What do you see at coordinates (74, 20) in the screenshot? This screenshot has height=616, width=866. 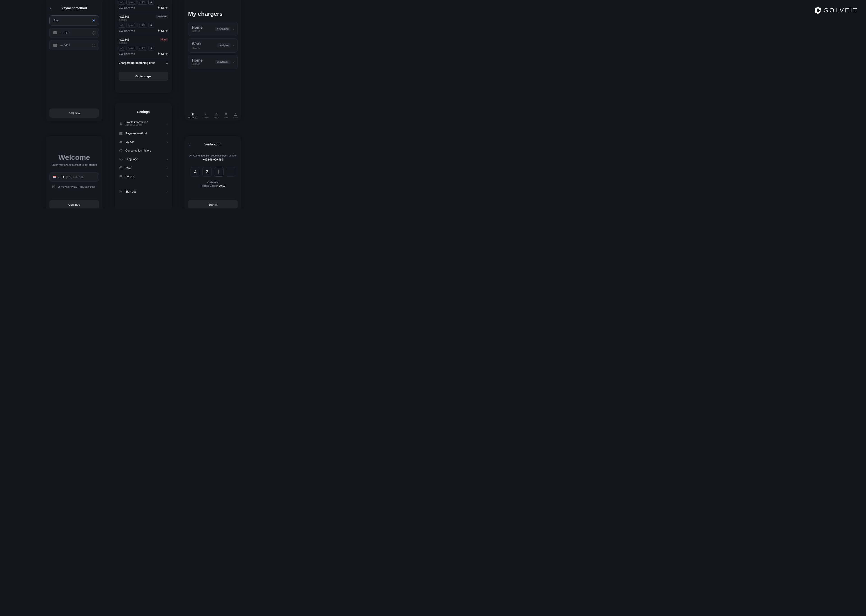 I see `payment-option-applepay: Pay` at bounding box center [74, 20].